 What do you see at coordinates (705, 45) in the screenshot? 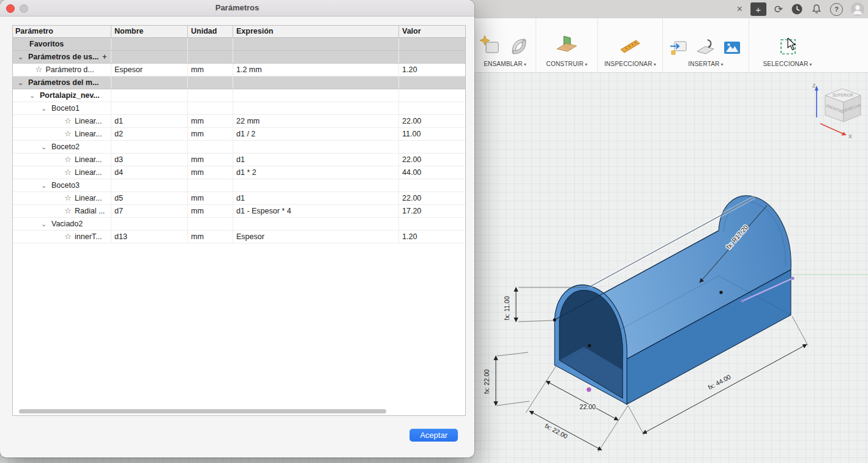
I see `toolbar-group-insertar: INSERTAR▾` at bounding box center [705, 45].